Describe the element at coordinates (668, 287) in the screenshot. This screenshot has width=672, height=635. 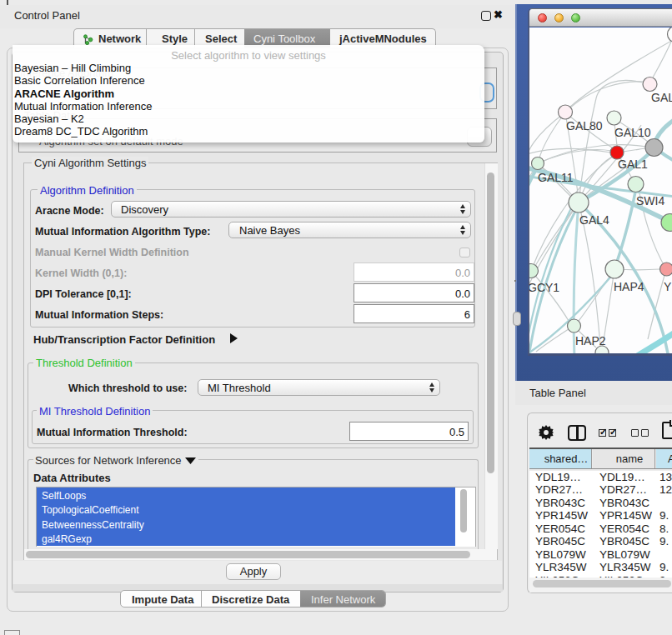
I see `svg-text: Y` at that location.